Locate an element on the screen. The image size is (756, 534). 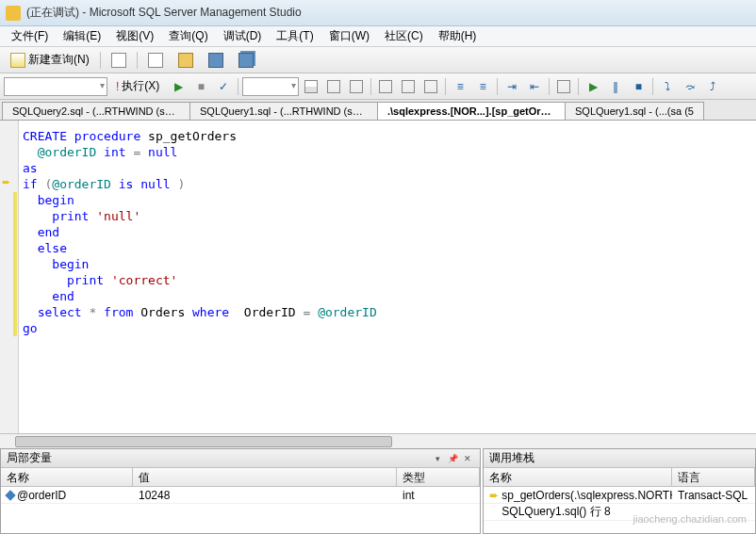
callstack-pane: 调用堆栈 名称 语言 ➨ sp_getOrders(.\sqlexpress.N… is located at coordinates (619, 492).